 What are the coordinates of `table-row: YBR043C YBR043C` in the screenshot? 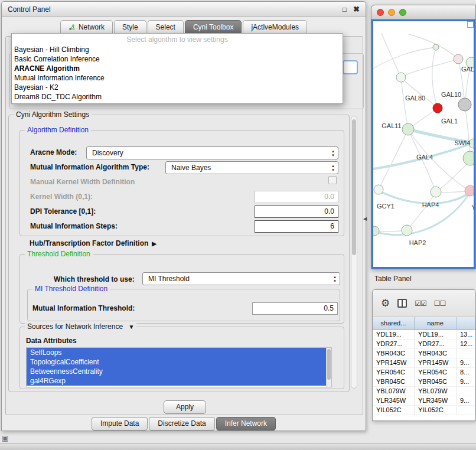 It's located at (424, 354).